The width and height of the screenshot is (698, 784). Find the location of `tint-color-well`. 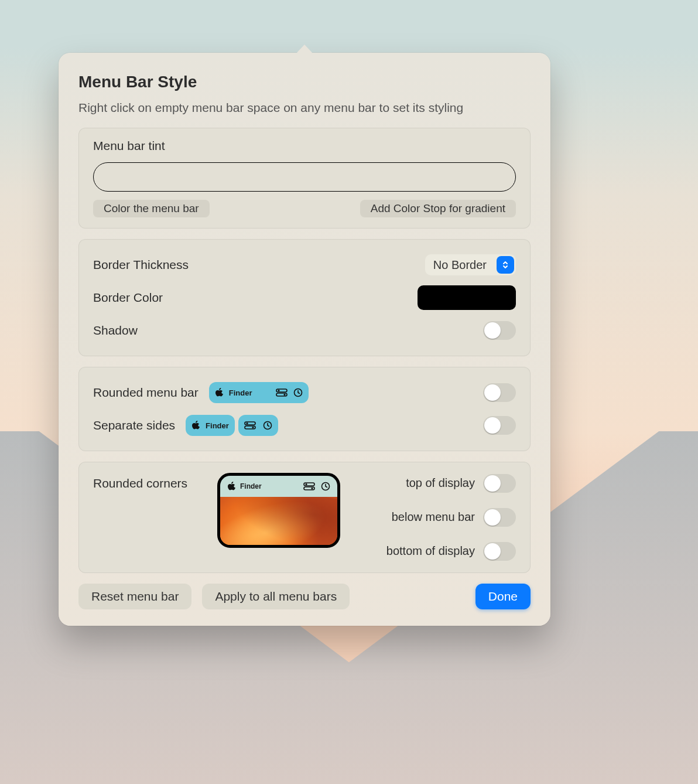

tint-color-well is located at coordinates (304, 177).